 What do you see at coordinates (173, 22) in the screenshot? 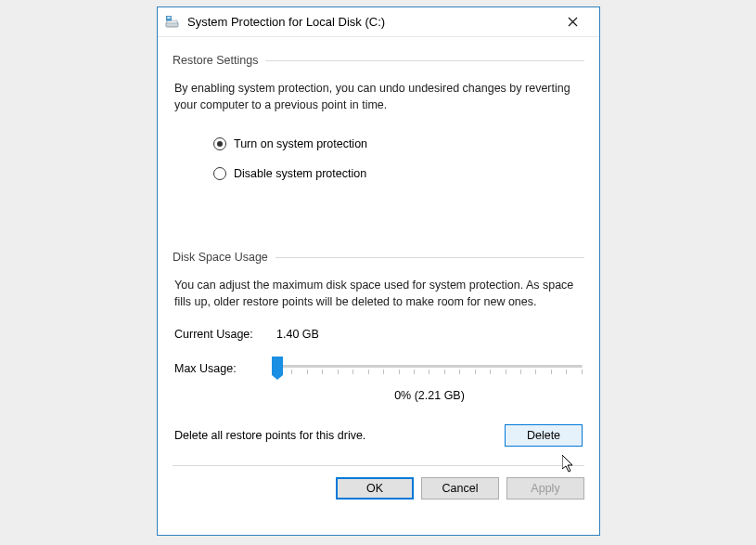
I see `drive-icon` at bounding box center [173, 22].